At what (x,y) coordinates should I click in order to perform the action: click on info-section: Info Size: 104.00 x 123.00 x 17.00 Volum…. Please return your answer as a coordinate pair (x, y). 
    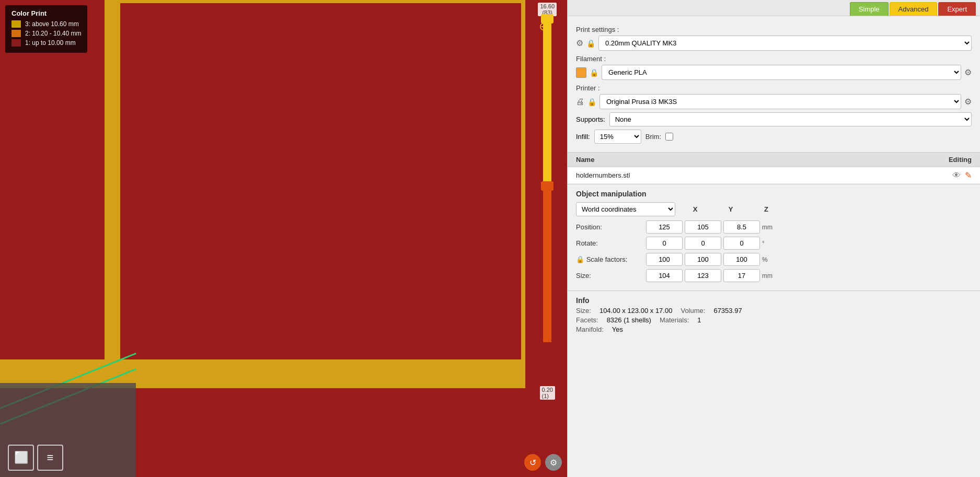
    Looking at the image, I should click on (774, 316).